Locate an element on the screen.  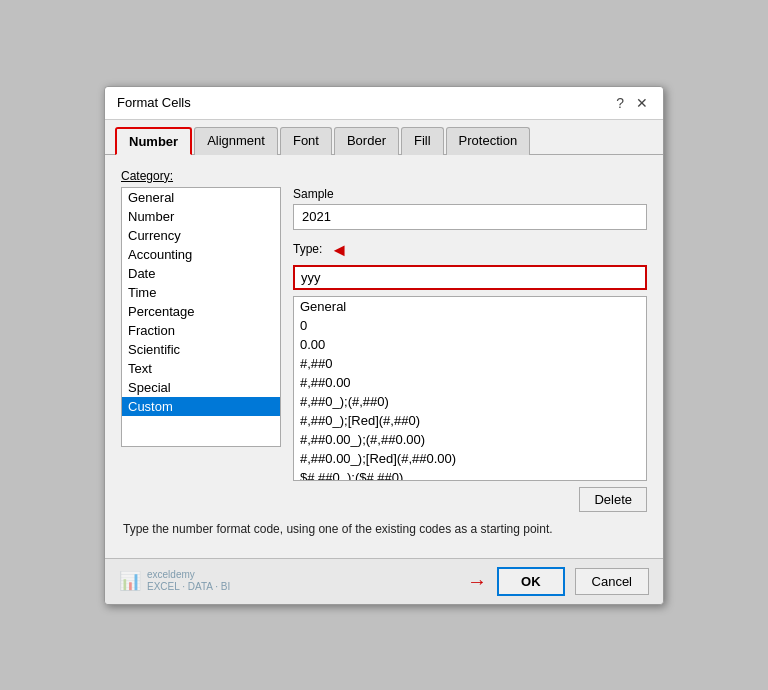
title-bar: Format Cells ? ✕ is located at coordinates (384, 104).